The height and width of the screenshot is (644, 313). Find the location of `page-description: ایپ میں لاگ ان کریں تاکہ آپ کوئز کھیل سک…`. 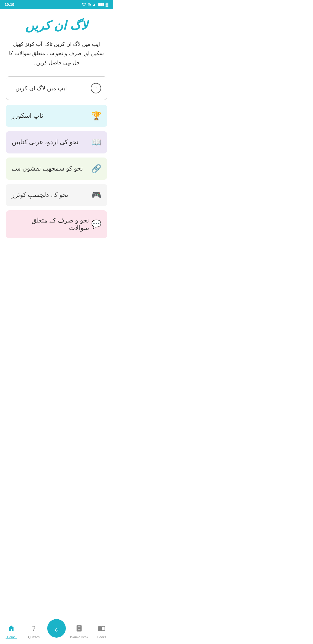

page-description: ایپ میں لاگ ان کریں تاکہ آپ کوئز کھیل سک… is located at coordinates (57, 53).